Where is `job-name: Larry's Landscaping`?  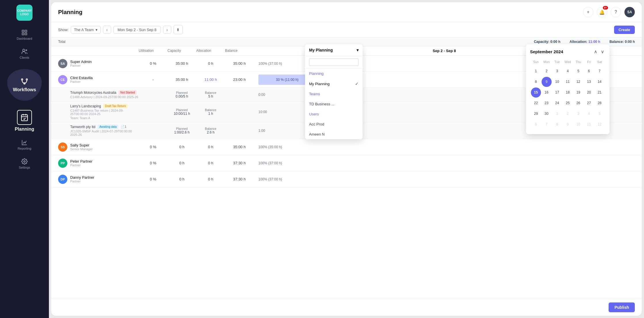
job-name: Larry's Landscaping is located at coordinates (86, 106).